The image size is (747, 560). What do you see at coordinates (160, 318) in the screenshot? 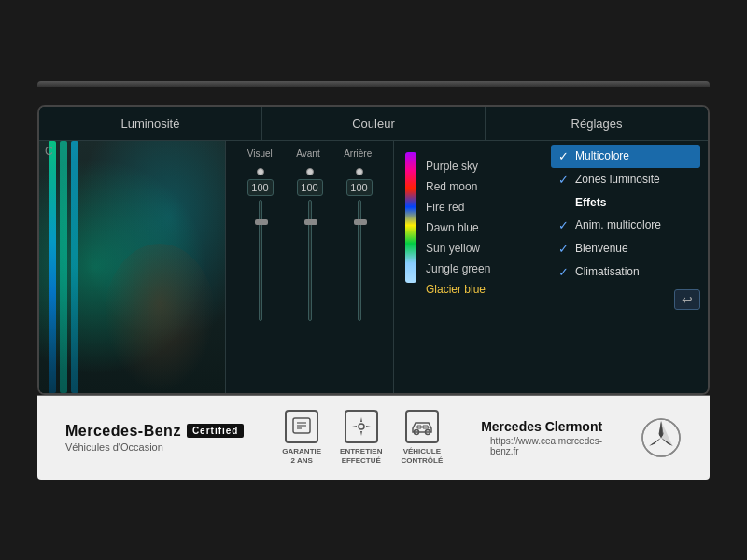
I see `person-silhouette` at bounding box center [160, 318].